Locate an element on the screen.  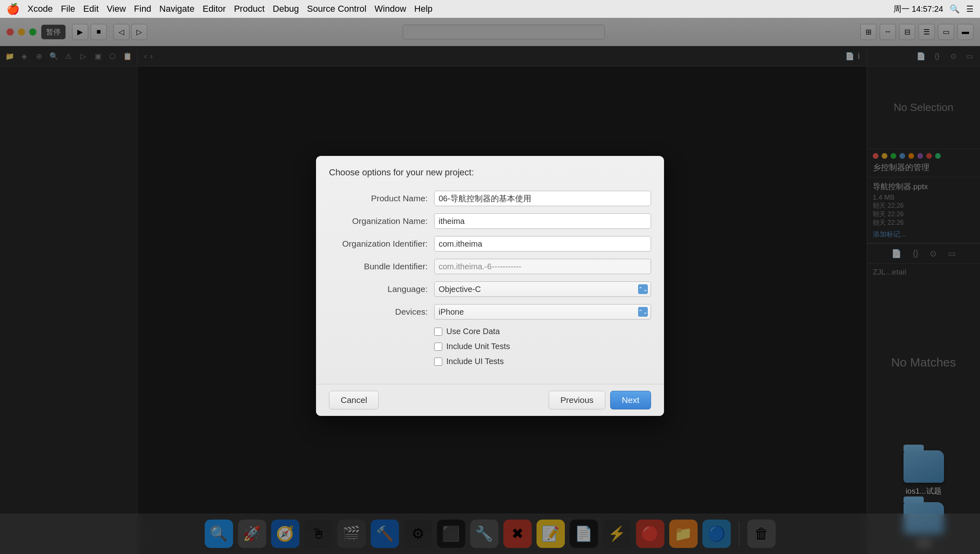
previous-button: Previous is located at coordinates (577, 400).